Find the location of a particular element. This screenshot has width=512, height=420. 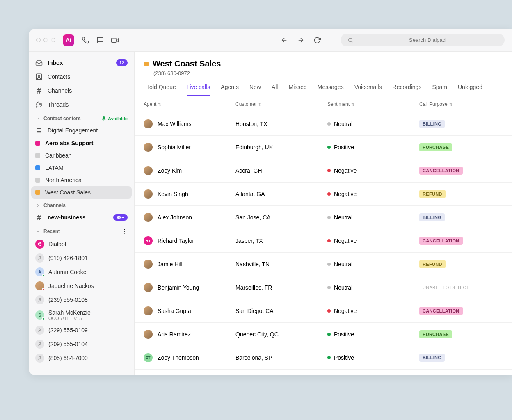

search-bar is located at coordinates (423, 40).